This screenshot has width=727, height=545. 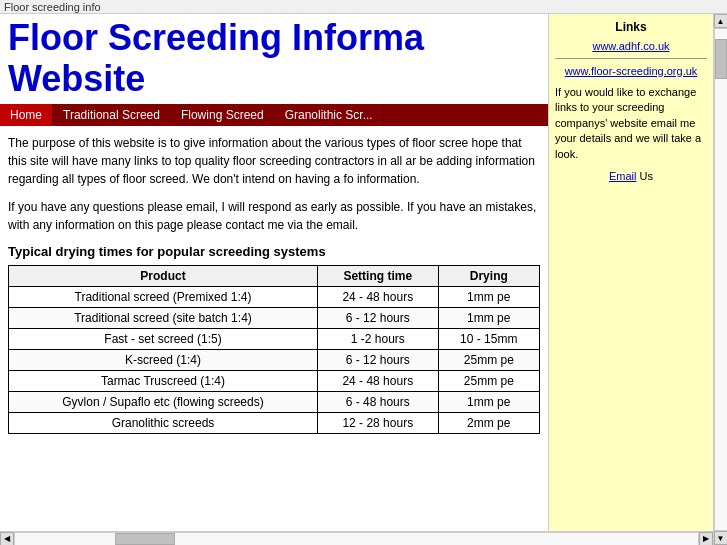 What do you see at coordinates (164, 422) in the screenshot?
I see `table-cell-6-0: Granolithic screeds` at bounding box center [164, 422].